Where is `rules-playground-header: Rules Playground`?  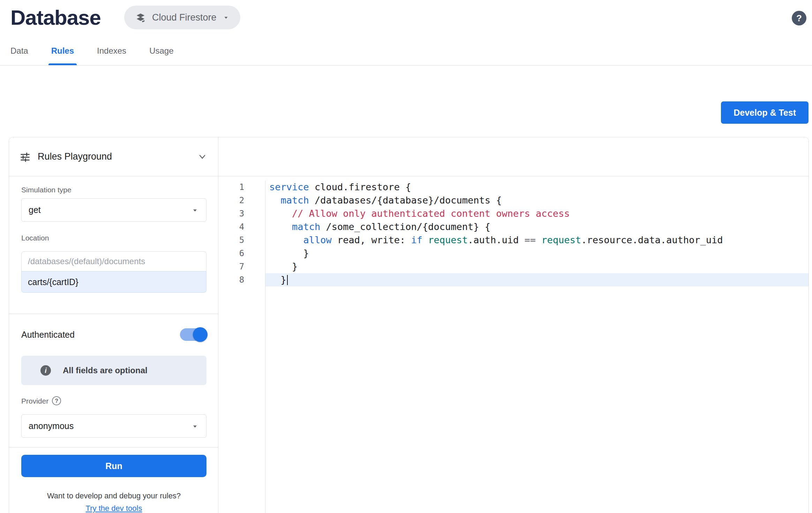 rules-playground-header: Rules Playground is located at coordinates (114, 157).